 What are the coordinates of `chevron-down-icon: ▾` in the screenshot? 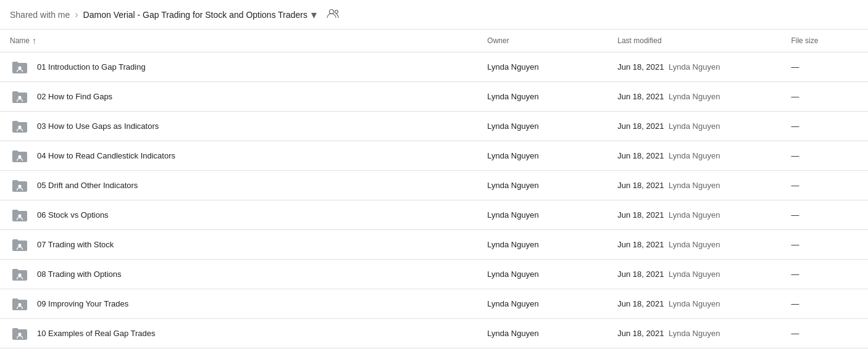 It's located at (314, 15).